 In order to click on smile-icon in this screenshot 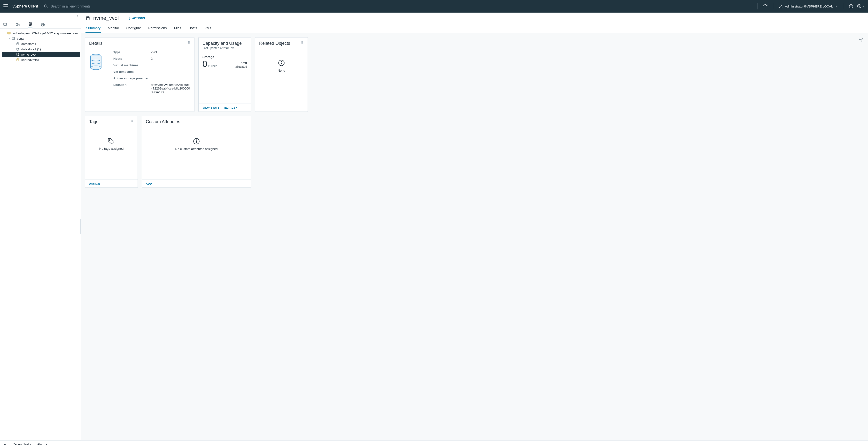, I will do `click(851, 6)`.